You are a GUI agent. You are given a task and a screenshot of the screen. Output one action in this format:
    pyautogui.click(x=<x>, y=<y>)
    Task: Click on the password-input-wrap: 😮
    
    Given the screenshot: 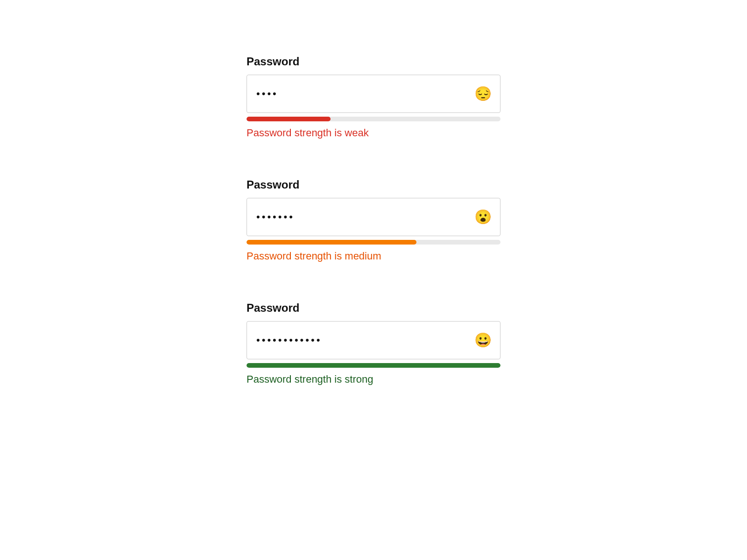 What is the action you would take?
    pyautogui.click(x=374, y=217)
    